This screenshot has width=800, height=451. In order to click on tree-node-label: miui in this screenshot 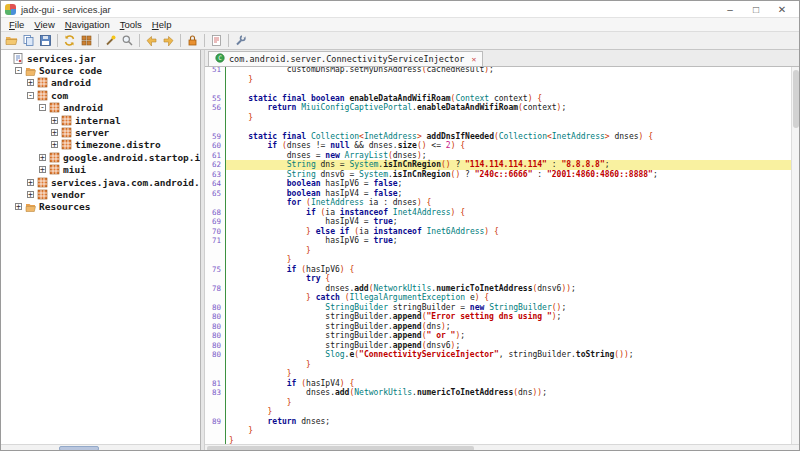, I will do `click(74, 170)`.